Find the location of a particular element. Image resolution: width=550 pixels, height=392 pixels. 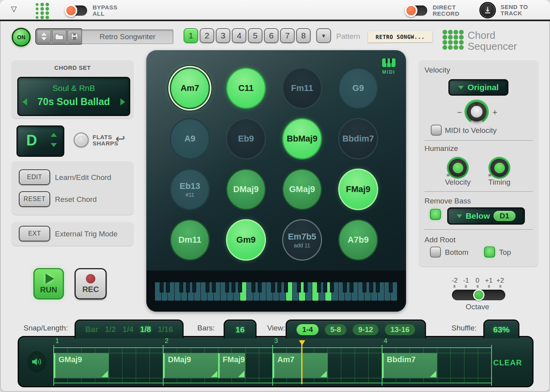

bars-tab: 16 is located at coordinates (240, 329).